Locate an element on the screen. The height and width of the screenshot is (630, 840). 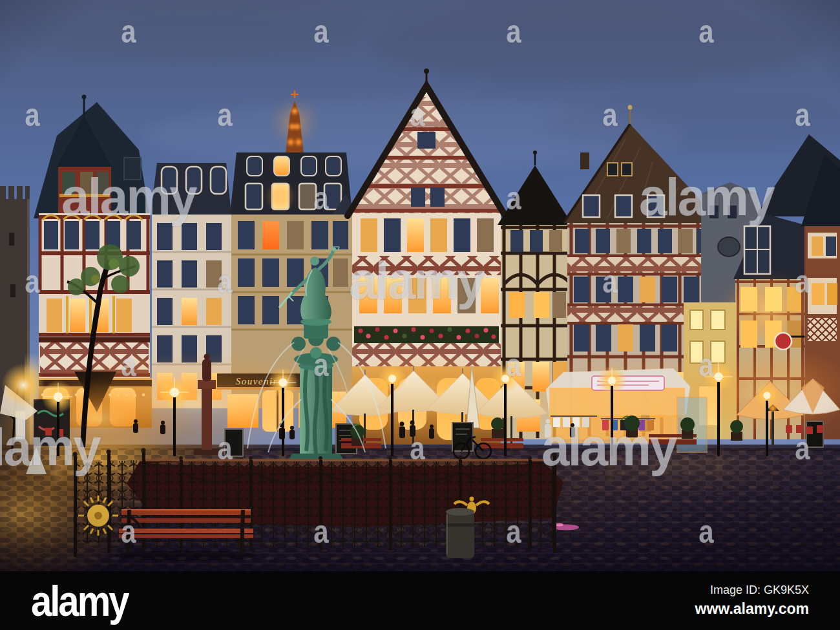
alamy-footer-bar: alamy Image ID: GK9K5X www.alamy.com is located at coordinates (420, 601).